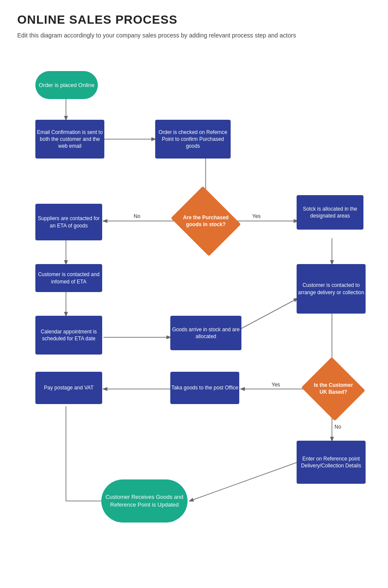  What do you see at coordinates (206, 221) in the screenshot?
I see `stock-decision-node: Are the Purchased goods in stock?` at bounding box center [206, 221].